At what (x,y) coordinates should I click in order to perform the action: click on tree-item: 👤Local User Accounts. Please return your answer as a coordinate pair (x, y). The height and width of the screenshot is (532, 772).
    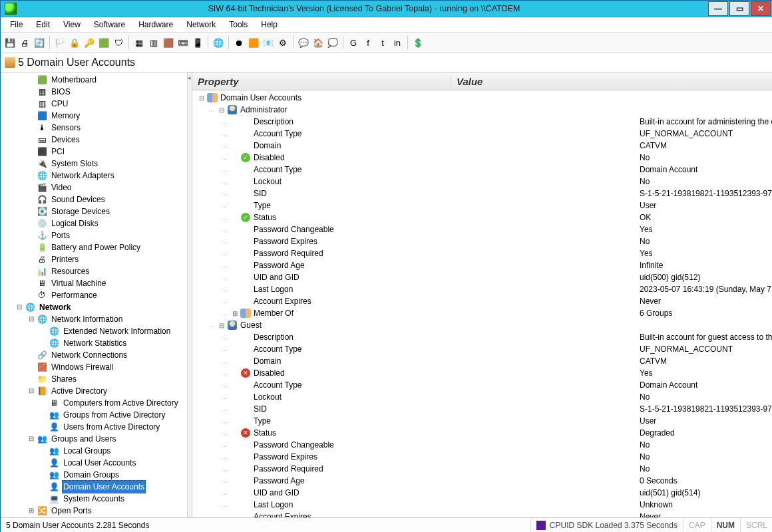
    Looking at the image, I should click on (94, 463).